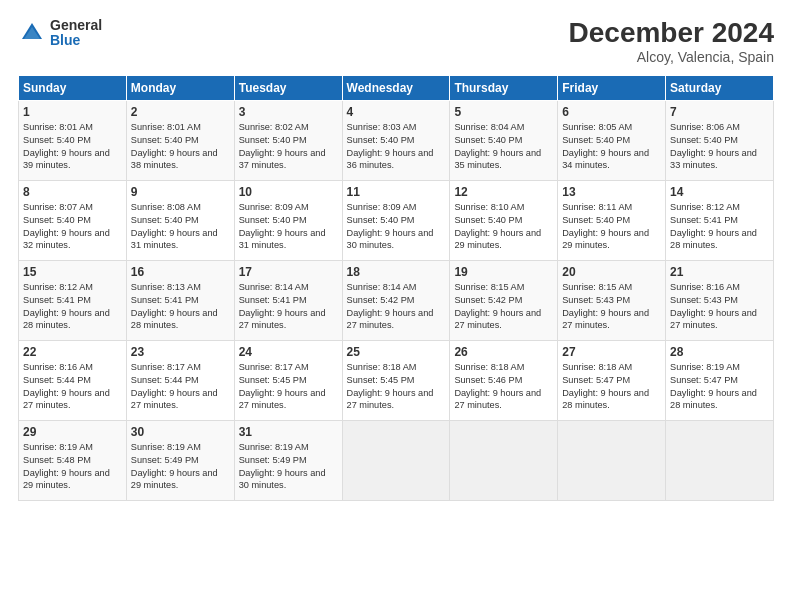 This screenshot has height=612, width=792. I want to click on day-detail: Sunrise: 8:19 AM Sunset: 5:48 PM Dayligh…, so click(72, 467).